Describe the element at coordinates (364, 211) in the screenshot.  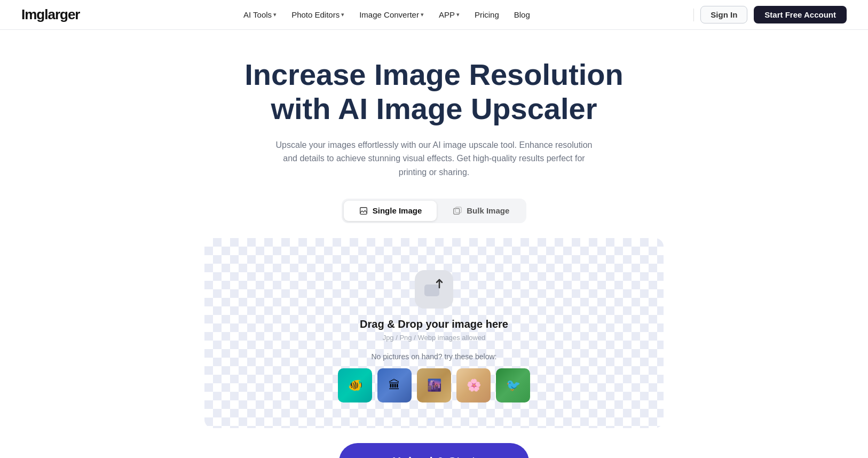
I see `single-image-icon` at that location.